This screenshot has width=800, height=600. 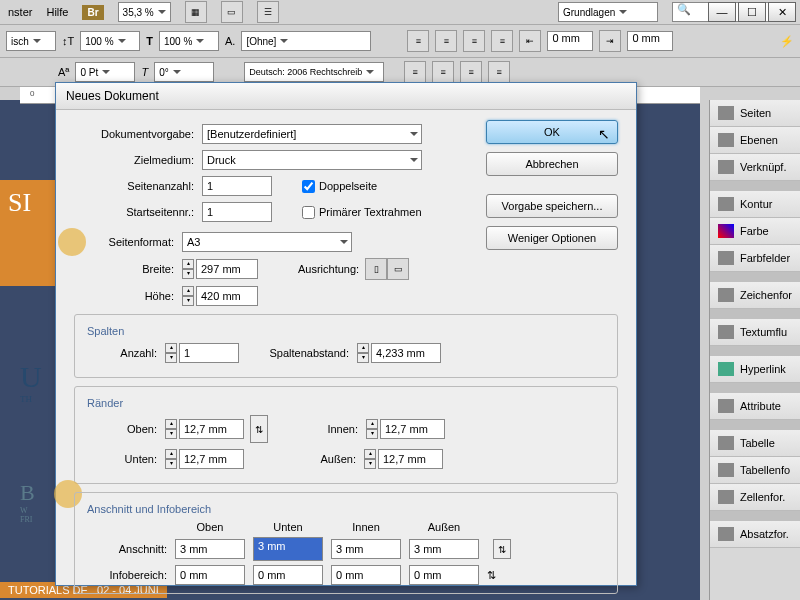 I want to click on panel-pages: Seiten, so click(x=755, y=114).